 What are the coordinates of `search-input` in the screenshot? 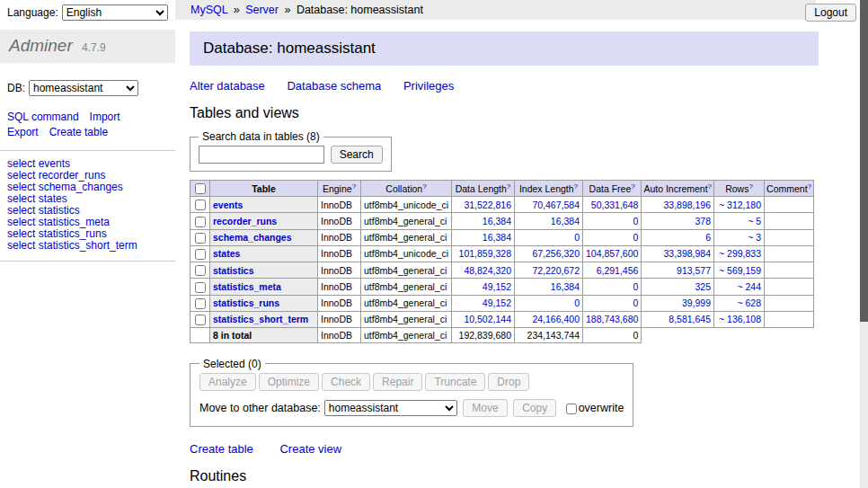 It's located at (261, 155).